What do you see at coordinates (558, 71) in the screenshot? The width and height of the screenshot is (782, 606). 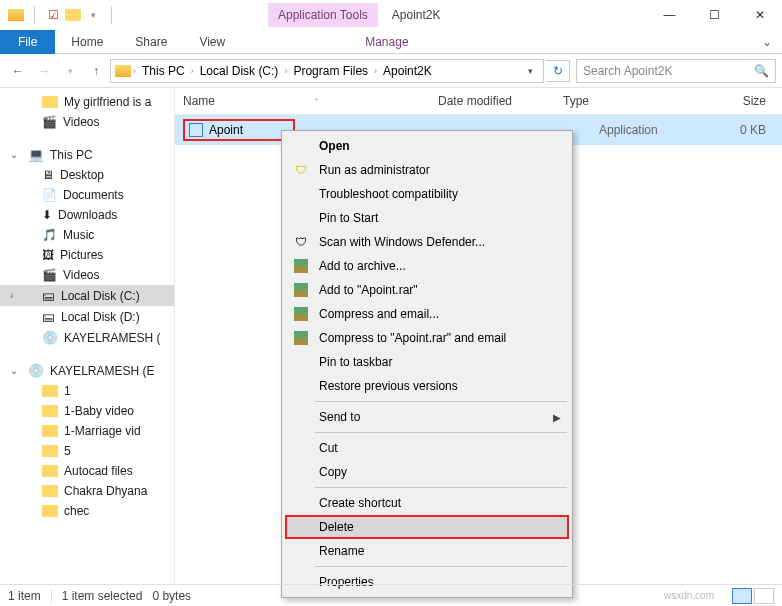 I see `refresh-button: ↻` at bounding box center [558, 71].